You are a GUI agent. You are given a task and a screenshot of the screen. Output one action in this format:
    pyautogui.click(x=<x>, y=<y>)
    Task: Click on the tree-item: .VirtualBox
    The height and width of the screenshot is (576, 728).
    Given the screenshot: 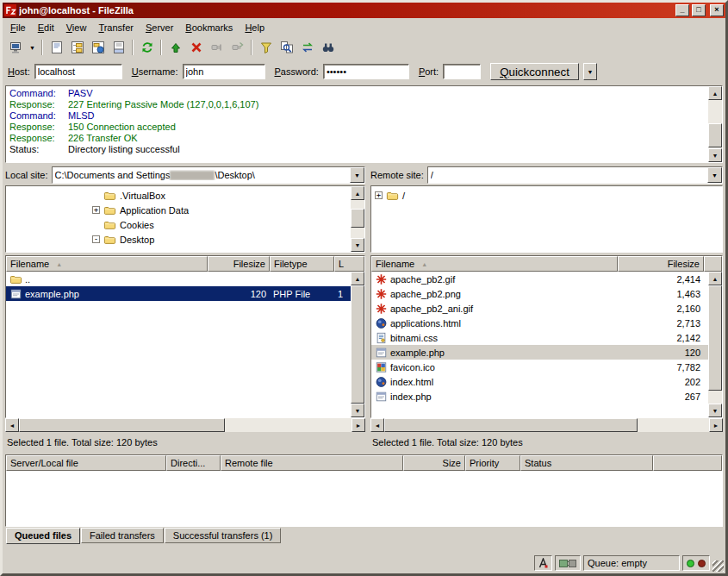 What is the action you would take?
    pyautogui.click(x=178, y=195)
    